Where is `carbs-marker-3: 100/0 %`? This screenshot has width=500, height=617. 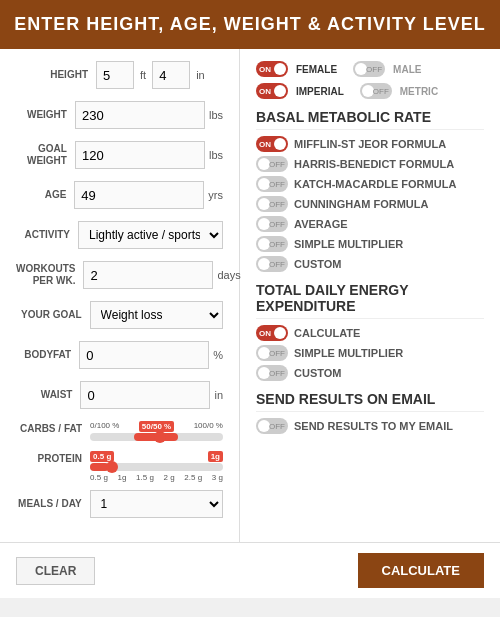 carbs-marker-3: 100/0 % is located at coordinates (208, 426).